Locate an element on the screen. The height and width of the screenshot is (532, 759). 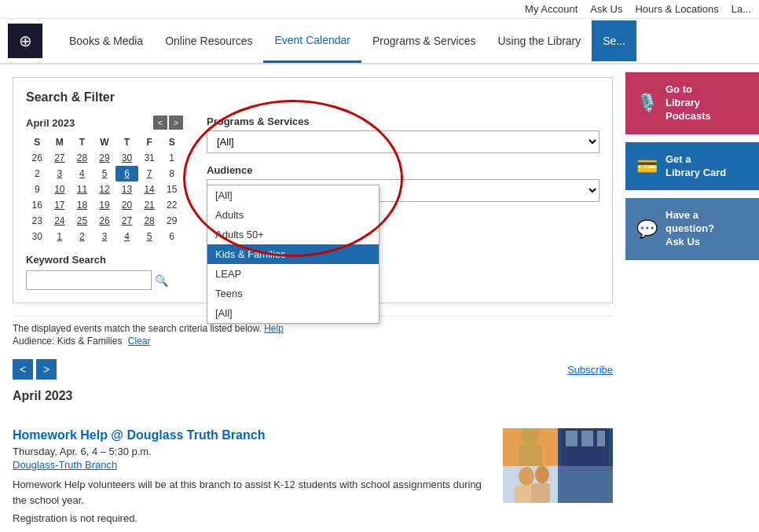
cal-day: 15 is located at coordinates (171, 189).